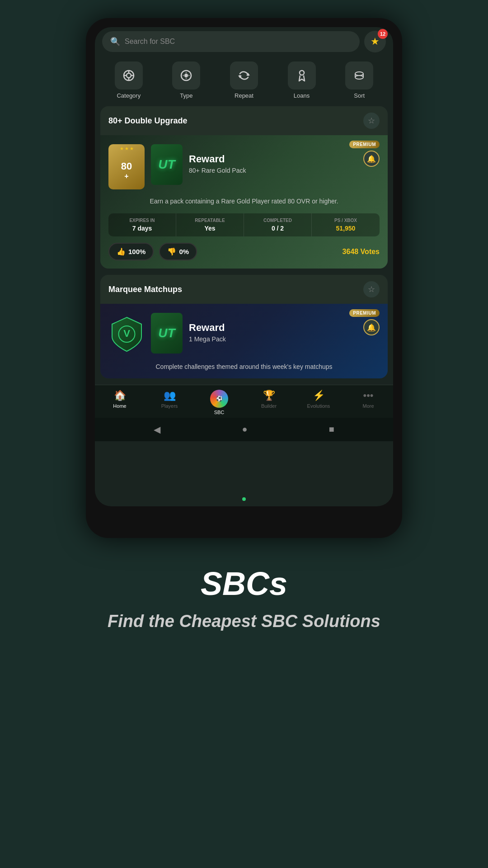  Describe the element at coordinates (284, 328) in the screenshot. I see `reward-title-2: Reward` at that location.